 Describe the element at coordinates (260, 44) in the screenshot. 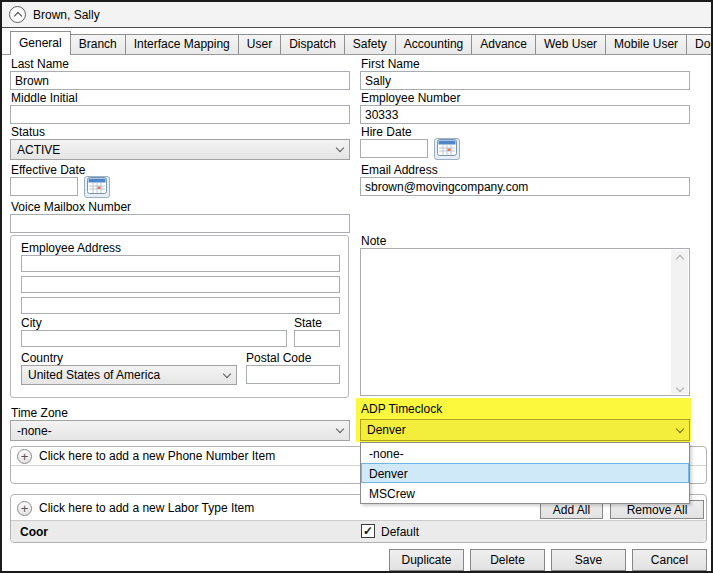

I see `tab-user: User` at that location.